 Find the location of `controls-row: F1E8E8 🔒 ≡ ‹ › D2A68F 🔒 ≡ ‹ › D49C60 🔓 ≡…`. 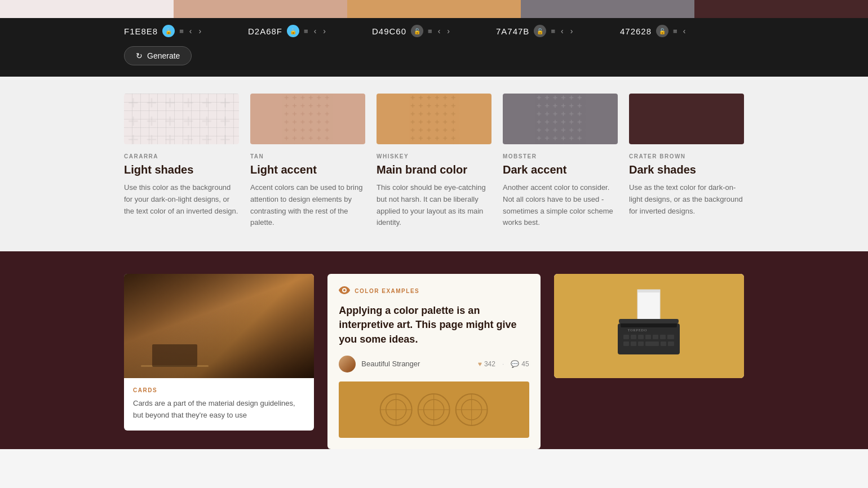

controls-row: F1E8E8 🔒 ≡ ‹ › D2A68F 🔒 ≡ ‹ › D49C60 🔓 ≡… is located at coordinates (434, 31).